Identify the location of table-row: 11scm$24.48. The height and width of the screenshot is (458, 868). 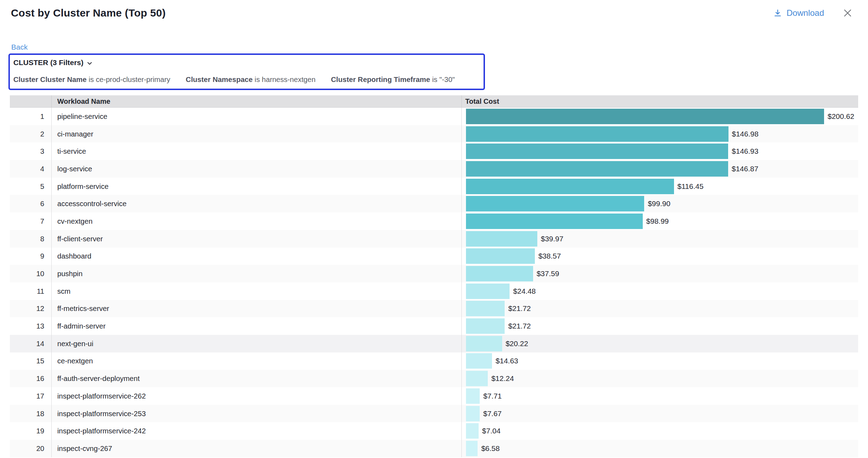
(434, 291).